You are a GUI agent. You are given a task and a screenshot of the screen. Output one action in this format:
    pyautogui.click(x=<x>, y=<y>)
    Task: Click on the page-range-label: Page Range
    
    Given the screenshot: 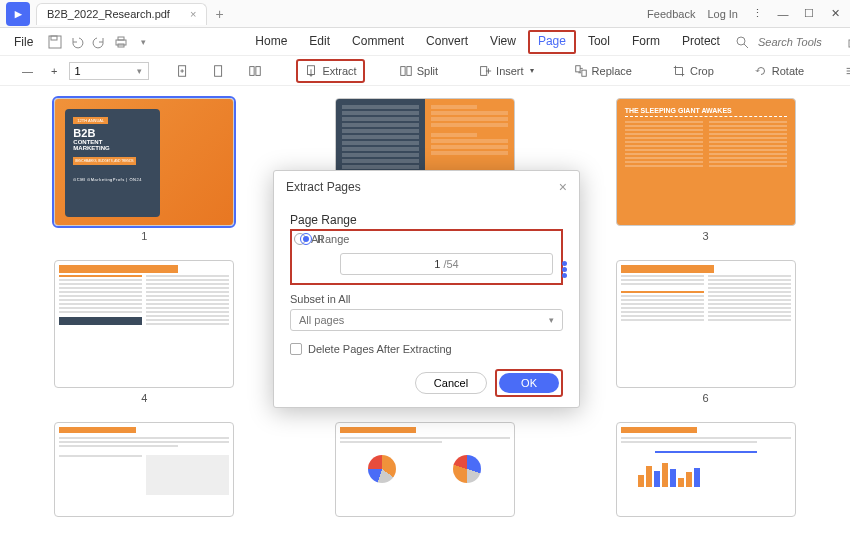 What is the action you would take?
    pyautogui.click(x=426, y=220)
    